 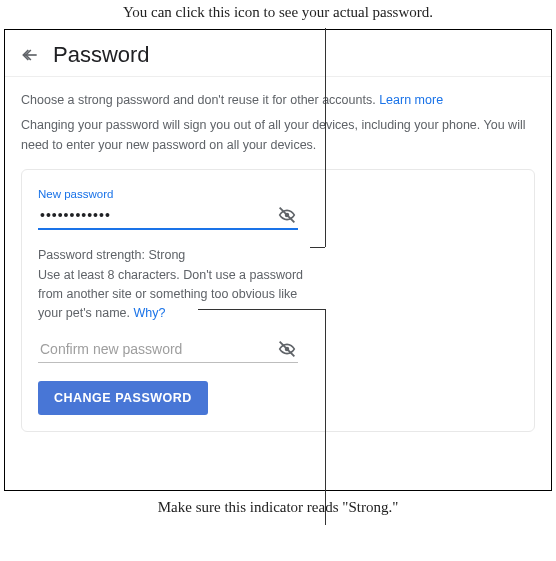 I want to click on hint-text: Use at least 8 characters. Don't use a p…, so click(x=170, y=294).